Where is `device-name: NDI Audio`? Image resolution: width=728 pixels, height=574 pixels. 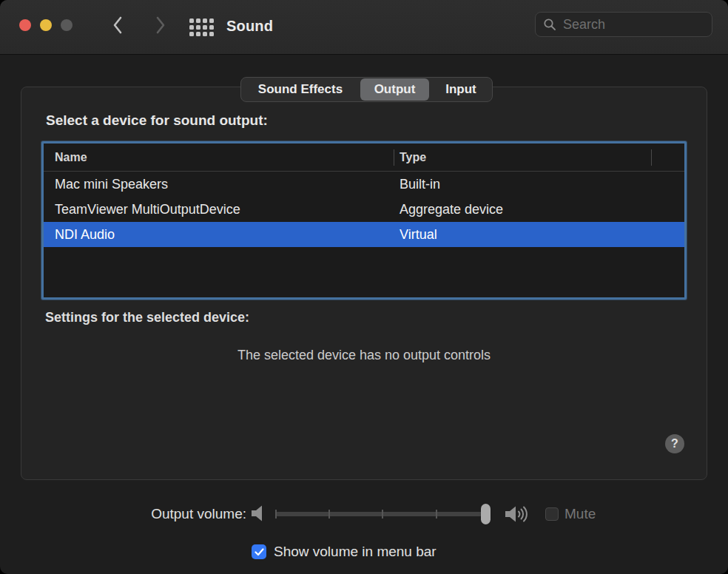 device-name: NDI Audio is located at coordinates (227, 235).